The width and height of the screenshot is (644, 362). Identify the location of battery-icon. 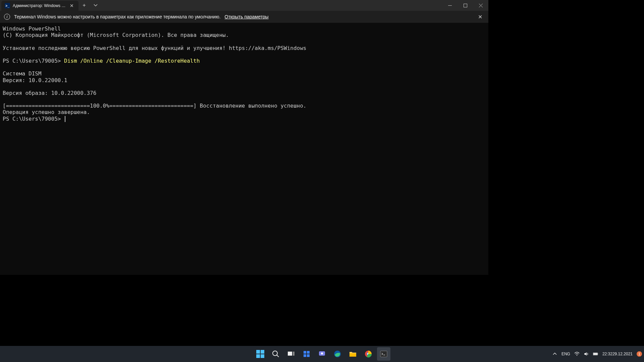
(596, 354).